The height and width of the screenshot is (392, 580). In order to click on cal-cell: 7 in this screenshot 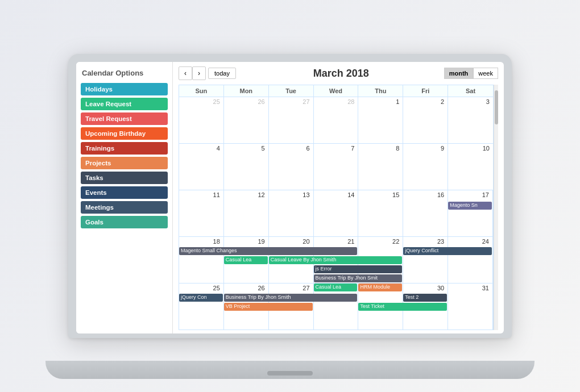, I will do `click(337, 167)`.